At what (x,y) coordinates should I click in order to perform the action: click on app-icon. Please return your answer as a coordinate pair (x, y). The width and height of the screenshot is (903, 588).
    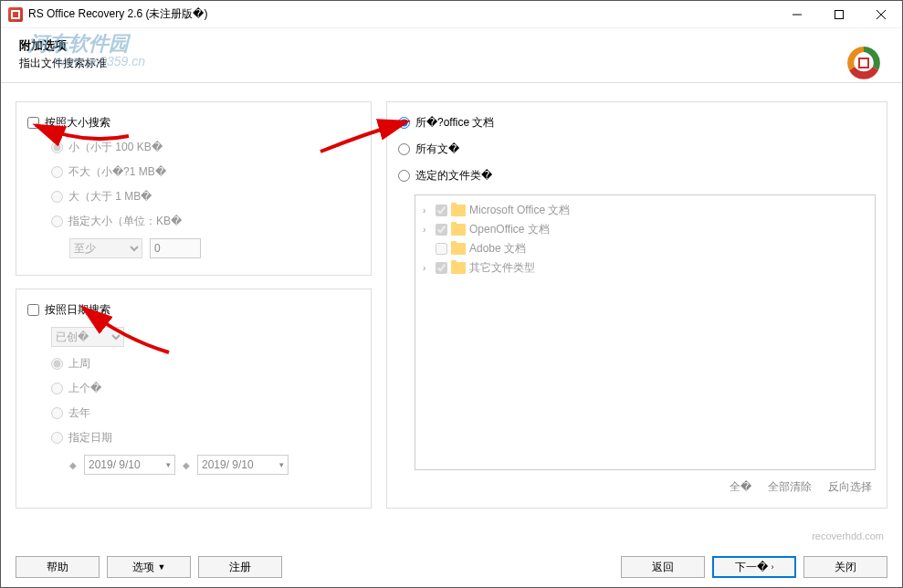
    Looking at the image, I should click on (16, 15).